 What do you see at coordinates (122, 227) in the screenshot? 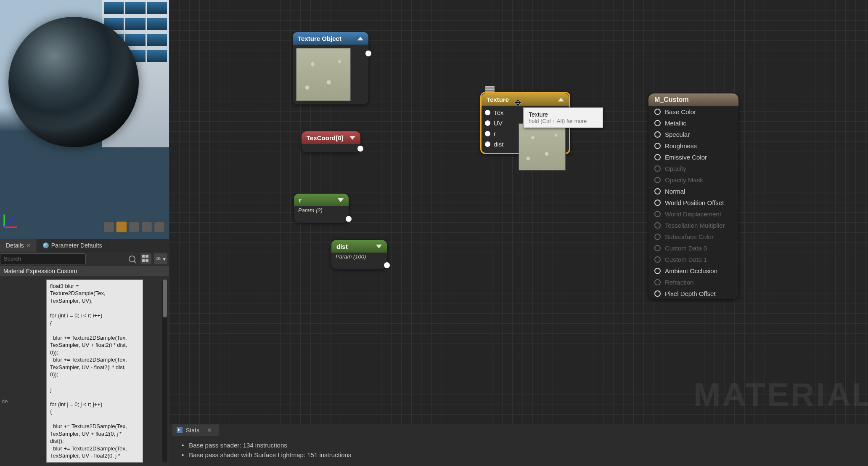
I see `preview-shape-sphere-button` at bounding box center [122, 227].